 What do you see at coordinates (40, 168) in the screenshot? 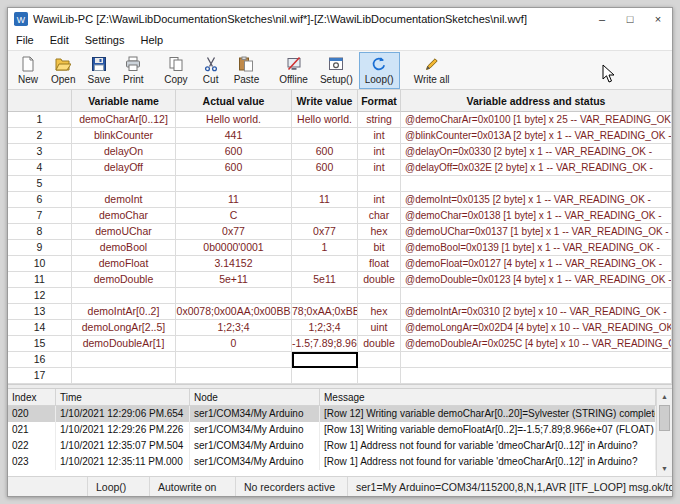
I see `cell-num: 4` at bounding box center [40, 168].